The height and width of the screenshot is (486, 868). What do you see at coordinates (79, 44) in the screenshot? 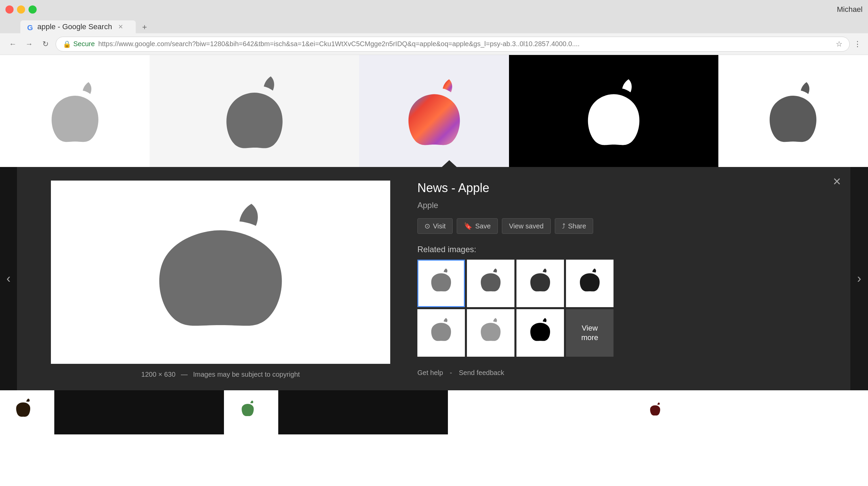
I see `secure-badge: 🔒 Secure` at bounding box center [79, 44].